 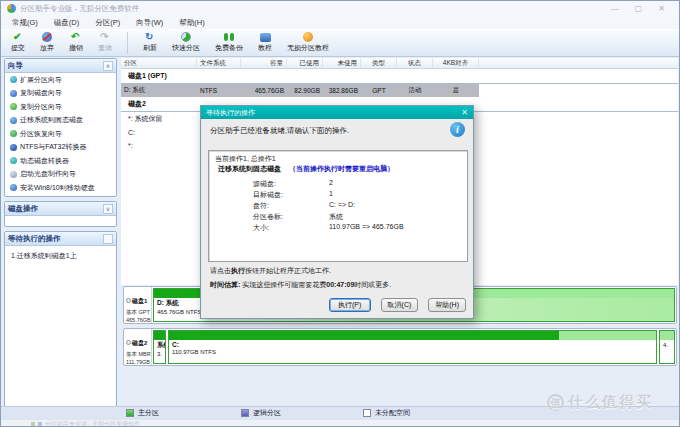 I want to click on col-used: 已使用, so click(x=305, y=63).